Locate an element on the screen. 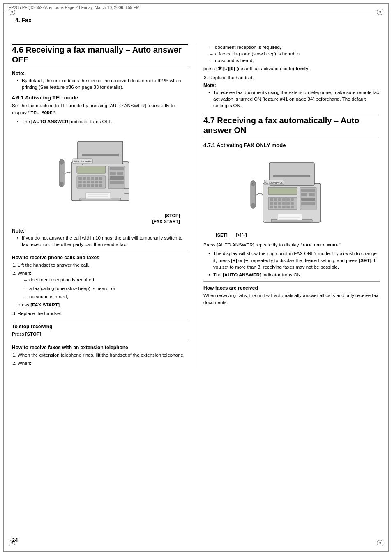  receive-steps: Lift the handset to answer the call. Whe… is located at coordinates (100, 289).